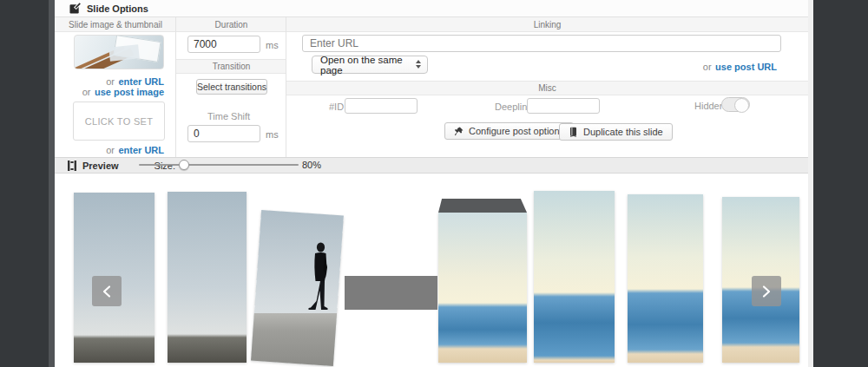 This screenshot has width=868, height=367. I want to click on thumb-enter-url-link: enter URL, so click(141, 150).